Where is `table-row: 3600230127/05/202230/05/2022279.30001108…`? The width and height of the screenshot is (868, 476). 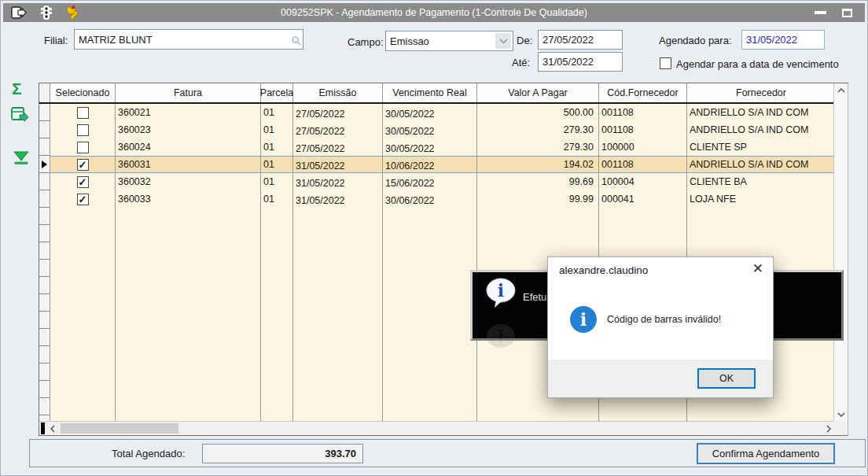
table-row: 3600230127/05/202230/05/2022279.30001108… is located at coordinates (437, 130).